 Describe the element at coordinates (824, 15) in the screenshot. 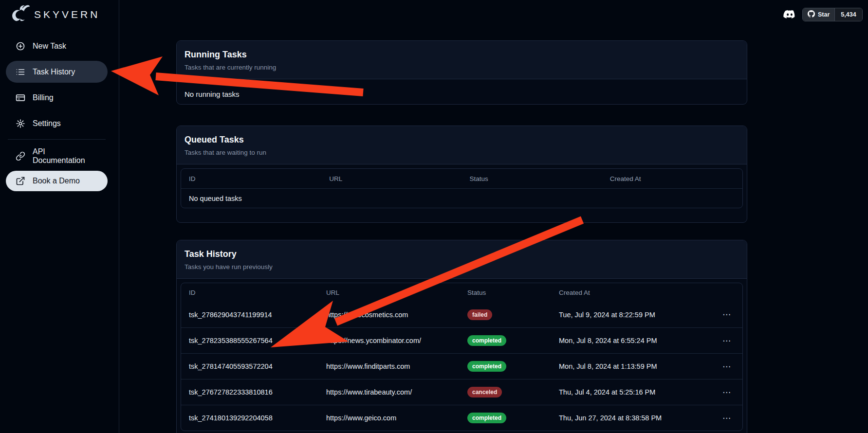

I see `github-star-label: Star` at that location.